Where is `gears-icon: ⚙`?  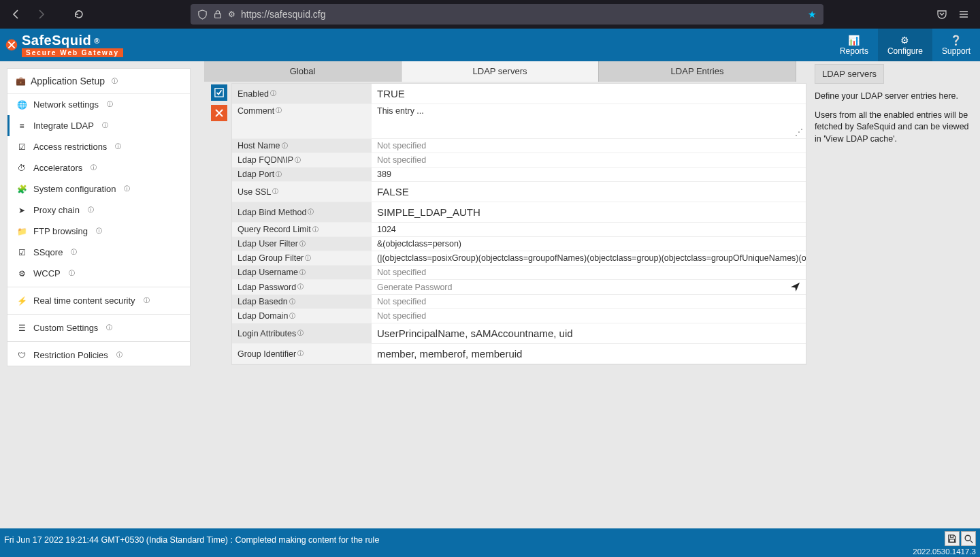
gears-icon: ⚙ is located at coordinates (905, 40).